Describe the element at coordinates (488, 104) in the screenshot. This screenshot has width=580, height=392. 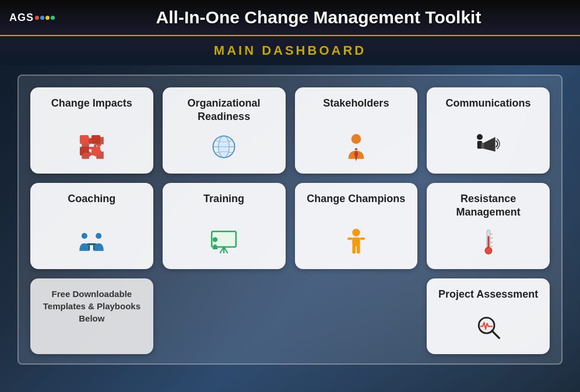
I see `communications-title: Communications` at that location.